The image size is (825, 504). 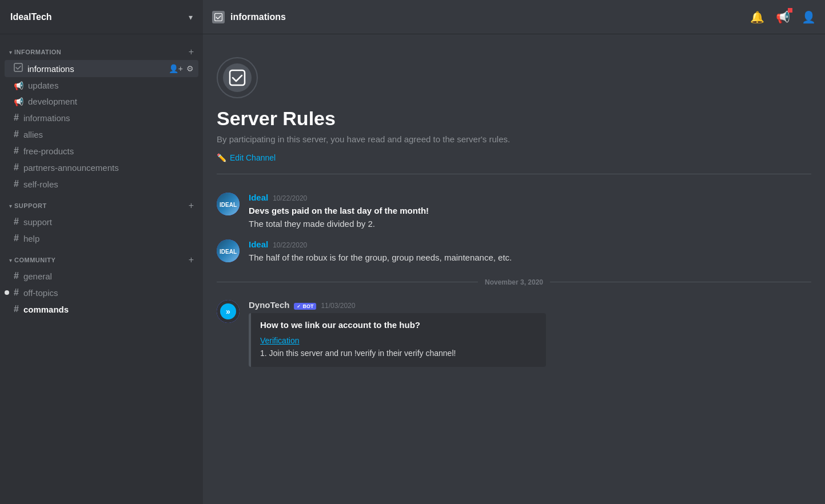 What do you see at coordinates (237, 78) in the screenshot?
I see `channel-icon-inner` at bounding box center [237, 78].